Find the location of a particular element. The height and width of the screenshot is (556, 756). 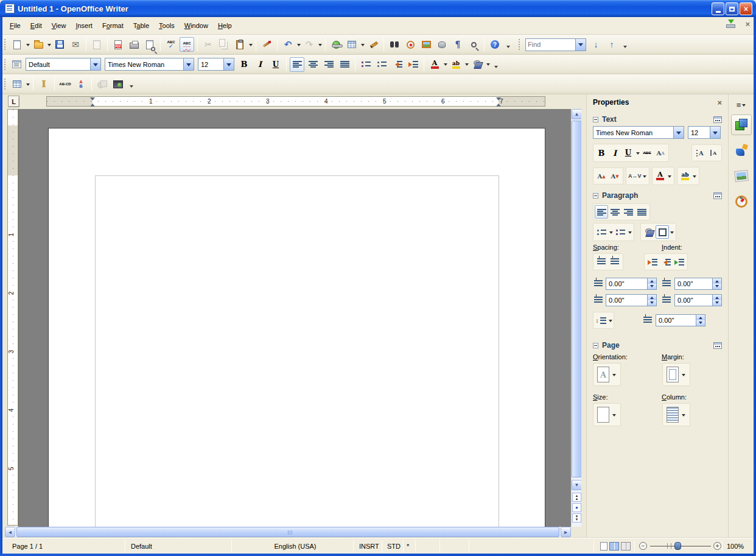

shrink-font-button: A▼ is located at coordinates (615, 176).